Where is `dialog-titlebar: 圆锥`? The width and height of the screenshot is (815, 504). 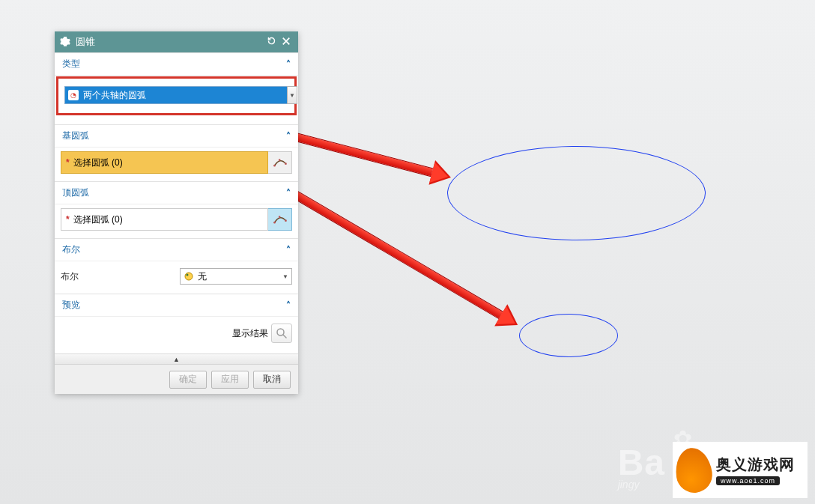 dialog-titlebar: 圆锥 is located at coordinates (177, 42).